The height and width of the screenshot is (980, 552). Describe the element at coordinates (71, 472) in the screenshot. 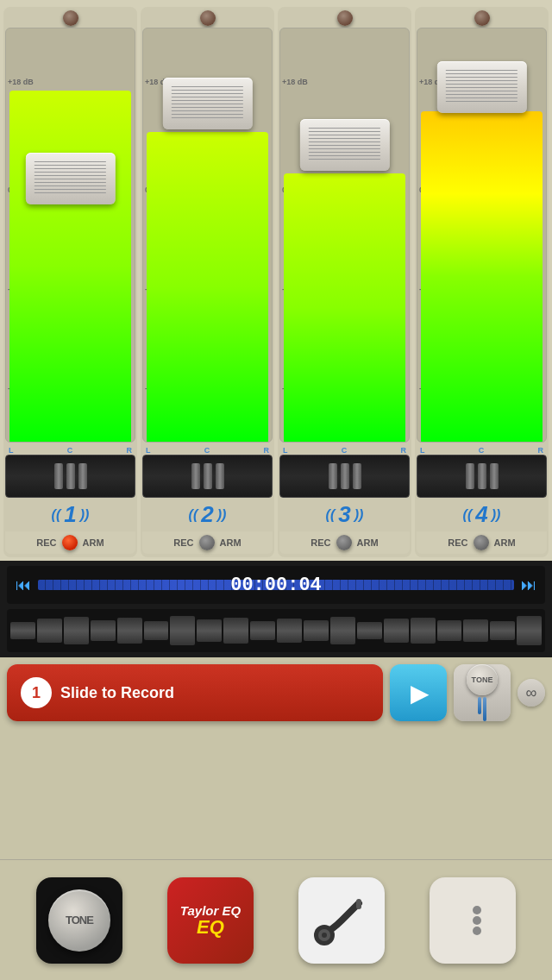

I see `pan-section-ch1: L C R` at that location.